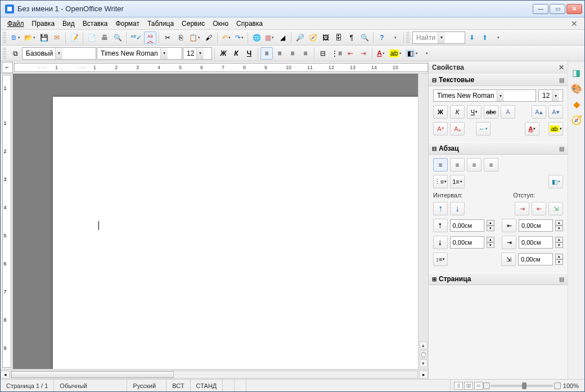 This screenshot has width=585, height=392. What do you see at coordinates (551, 96) in the screenshot?
I see `side-size-combo: 12▾` at bounding box center [551, 96].